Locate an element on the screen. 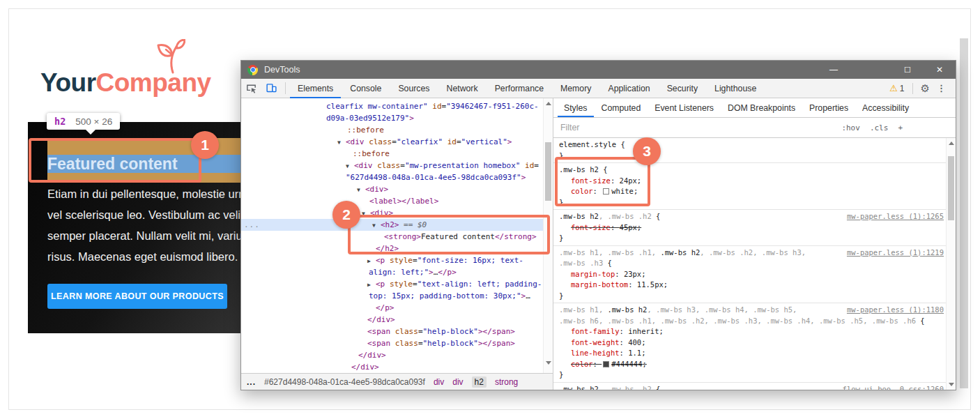  toggle-hover-state-button: :hov is located at coordinates (850, 128).